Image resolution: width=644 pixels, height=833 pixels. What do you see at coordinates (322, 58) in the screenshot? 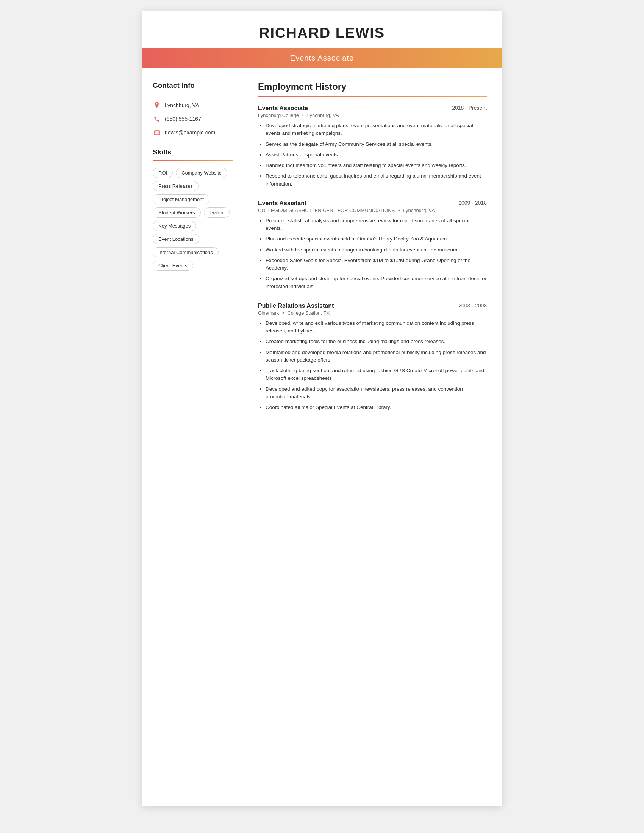
I see `candidate-title: Events Associate` at bounding box center [322, 58].